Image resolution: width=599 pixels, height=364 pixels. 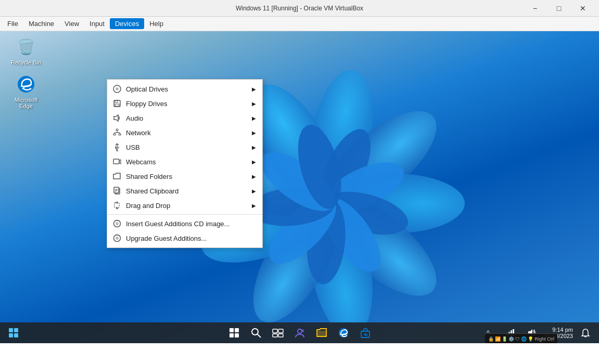 What do you see at coordinates (127, 24) in the screenshot?
I see `menu-devices: Devices` at bounding box center [127, 24].